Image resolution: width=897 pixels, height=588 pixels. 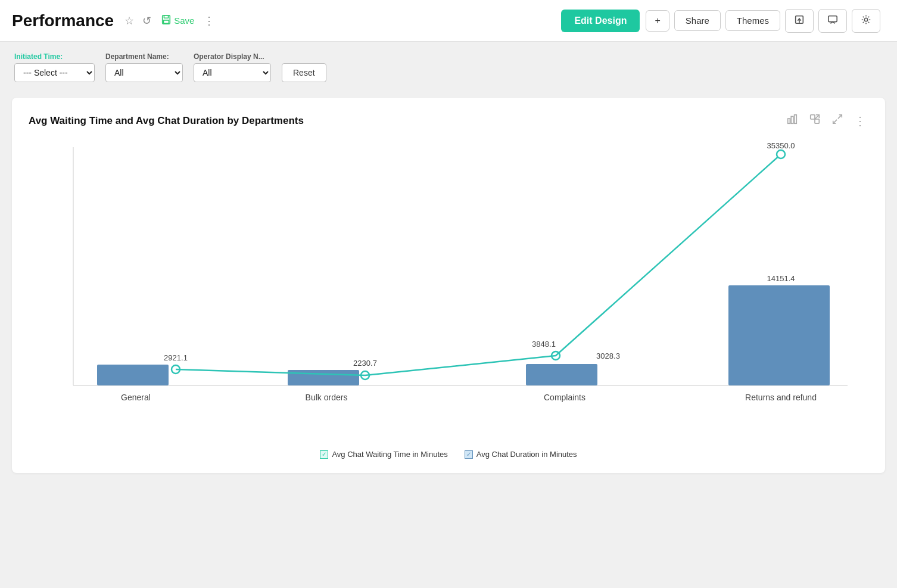 I want to click on share-button: Share, so click(x=697, y=20).